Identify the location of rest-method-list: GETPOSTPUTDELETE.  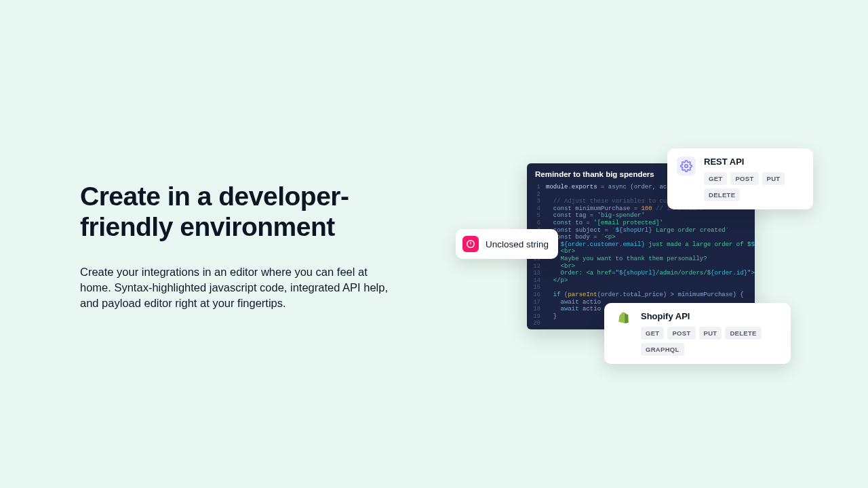
(754, 187).